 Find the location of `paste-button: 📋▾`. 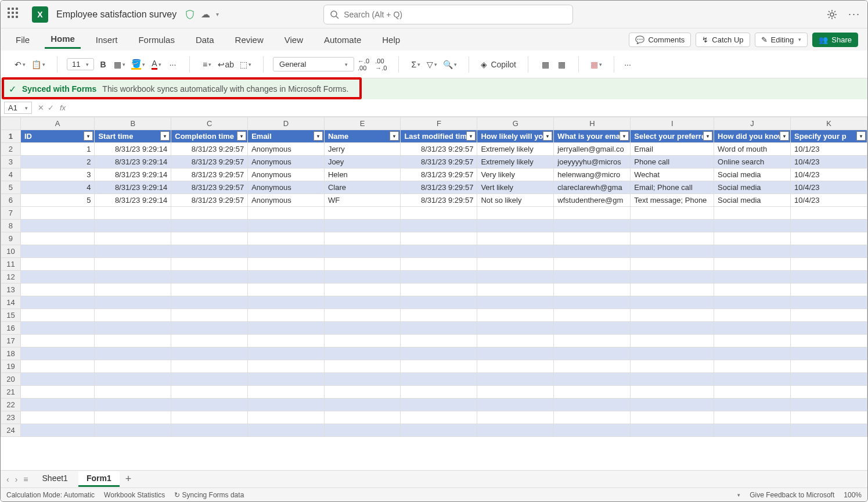

paste-button: 📋▾ is located at coordinates (38, 64).